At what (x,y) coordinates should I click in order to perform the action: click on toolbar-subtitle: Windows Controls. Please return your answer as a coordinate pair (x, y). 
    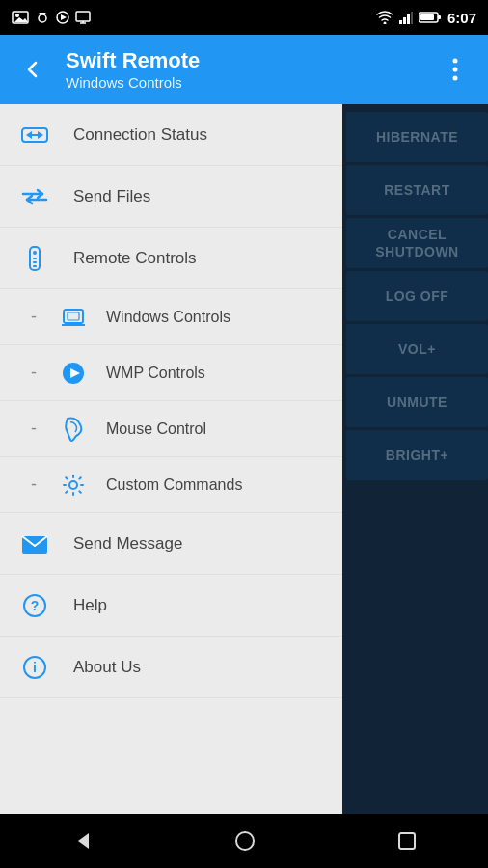
    Looking at the image, I should click on (244, 83).